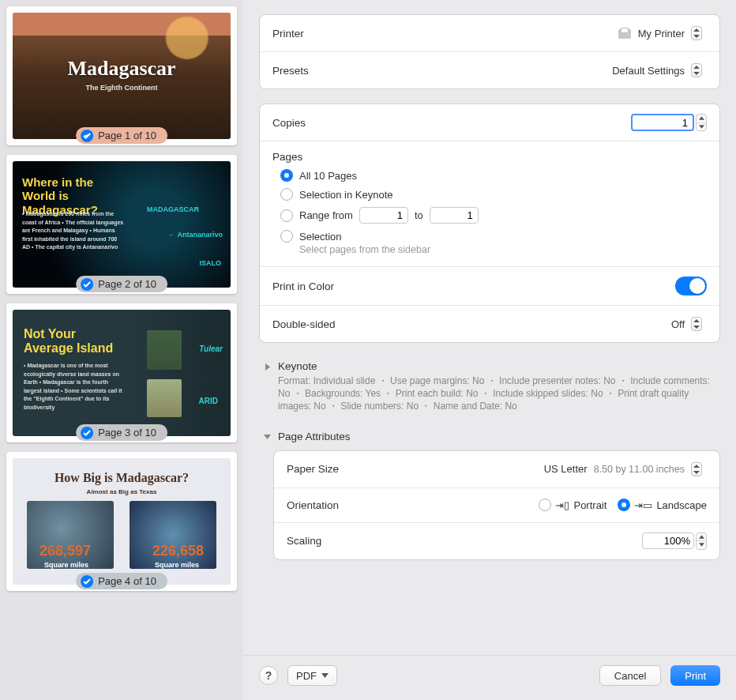  What do you see at coordinates (267, 437) in the screenshot?
I see `chevron-down-icon` at bounding box center [267, 437].